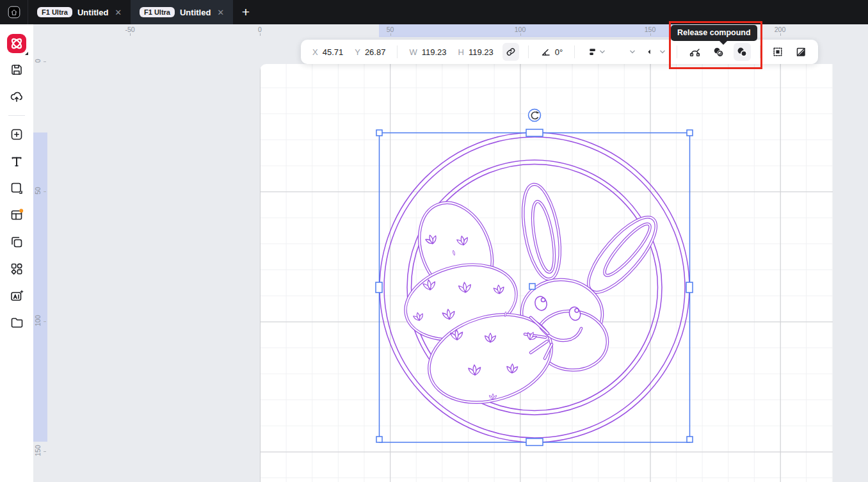 This screenshot has height=482, width=868. I want to click on select-marquee-icon, so click(778, 52).